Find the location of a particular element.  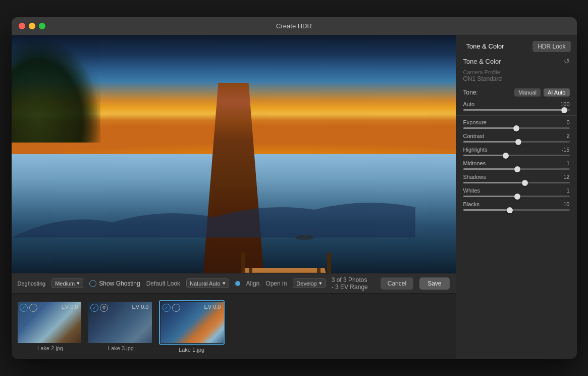

film-thumb-1: ✓ EV 0.0 is located at coordinates (49, 322).